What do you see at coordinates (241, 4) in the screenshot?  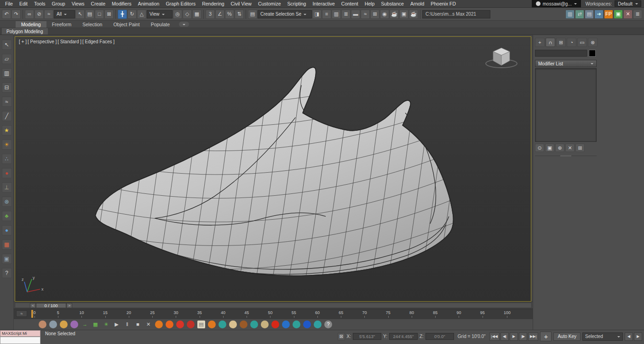 I see `menu-civil-view: Civil View` at bounding box center [241, 4].